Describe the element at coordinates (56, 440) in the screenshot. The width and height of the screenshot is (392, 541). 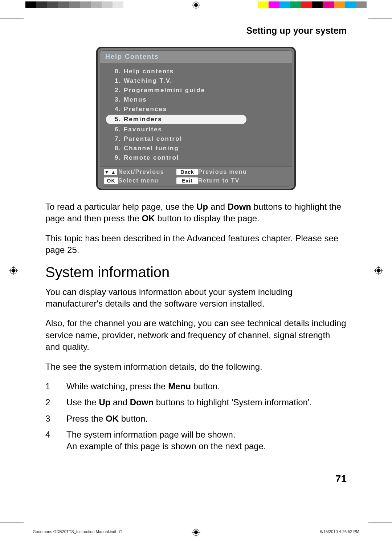
I see `step-number: 4` at that location.